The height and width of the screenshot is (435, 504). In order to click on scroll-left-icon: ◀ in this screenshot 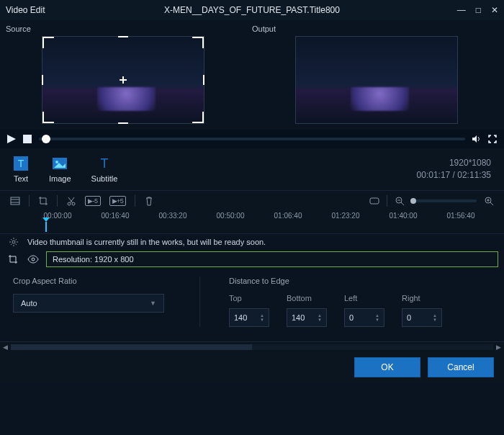, I will do `click(6, 347)`.